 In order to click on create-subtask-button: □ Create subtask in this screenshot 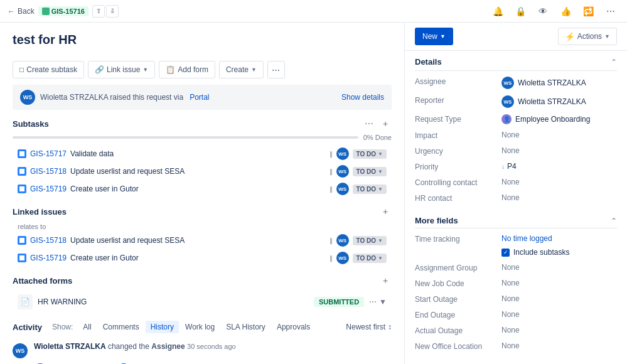, I will do `click(48, 70)`.